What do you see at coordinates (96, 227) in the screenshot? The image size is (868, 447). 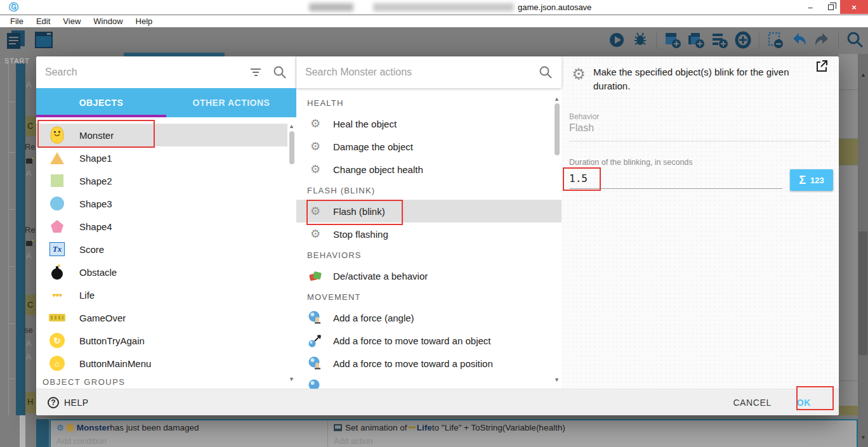 I see `object-label: Shape4` at bounding box center [96, 227].